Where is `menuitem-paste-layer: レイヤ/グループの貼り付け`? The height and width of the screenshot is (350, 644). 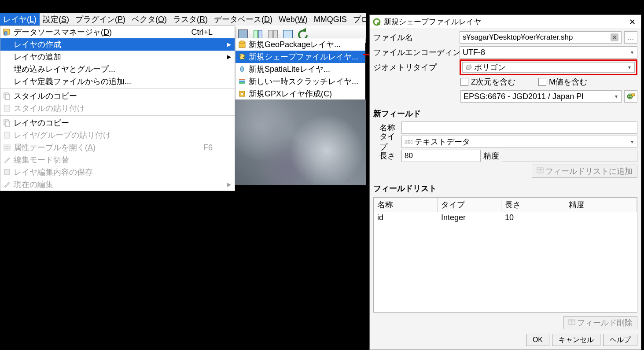 menuitem-paste-layer: レイヤ/グループの貼り付け is located at coordinates (118, 135).